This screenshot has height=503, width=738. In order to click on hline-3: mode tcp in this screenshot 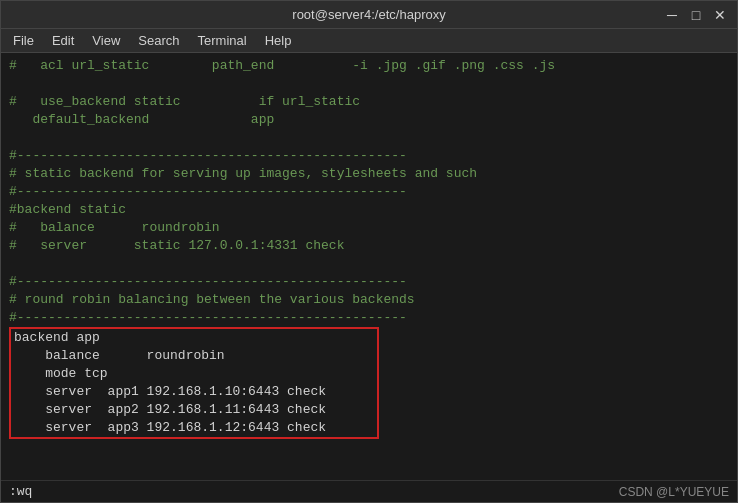, I will do `click(194, 374)`.